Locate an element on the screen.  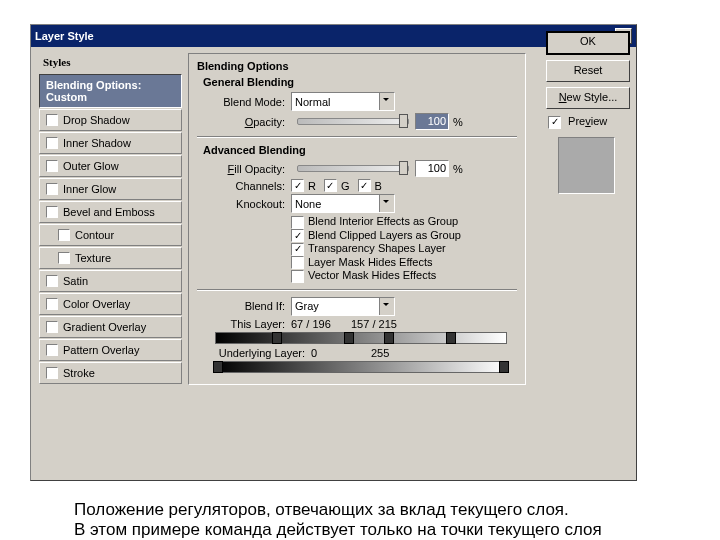
sidebar-header: Styles is located at coordinates (110, 64).